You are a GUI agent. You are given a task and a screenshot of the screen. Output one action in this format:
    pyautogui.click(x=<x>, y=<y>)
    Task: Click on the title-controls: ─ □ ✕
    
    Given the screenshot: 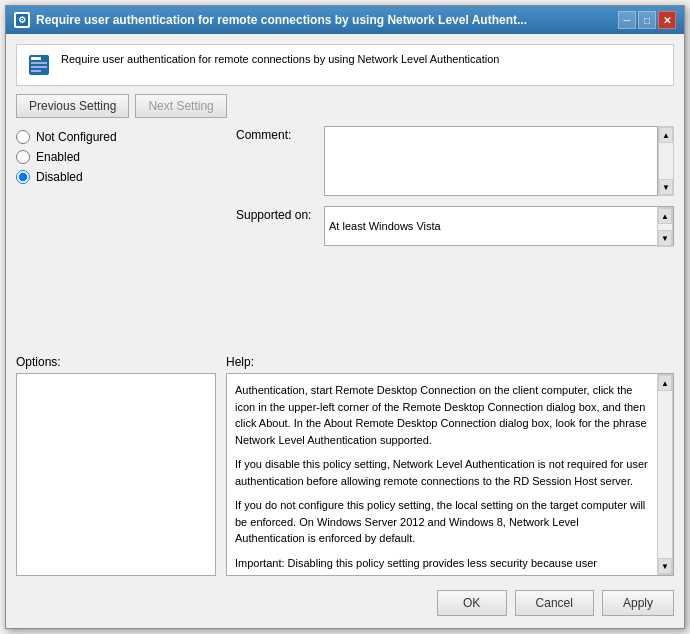 What is the action you would take?
    pyautogui.click(x=647, y=20)
    